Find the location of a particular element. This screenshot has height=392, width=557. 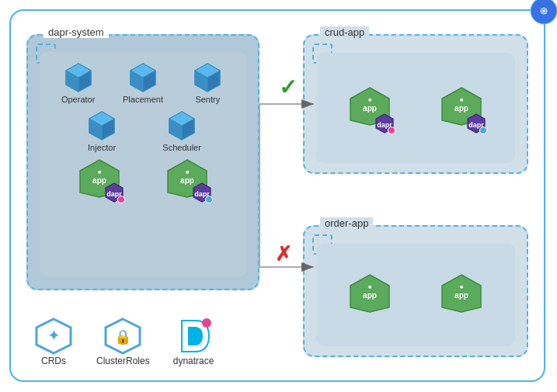

order-app-container: order-app ■ app ■ app is located at coordinates (416, 291).